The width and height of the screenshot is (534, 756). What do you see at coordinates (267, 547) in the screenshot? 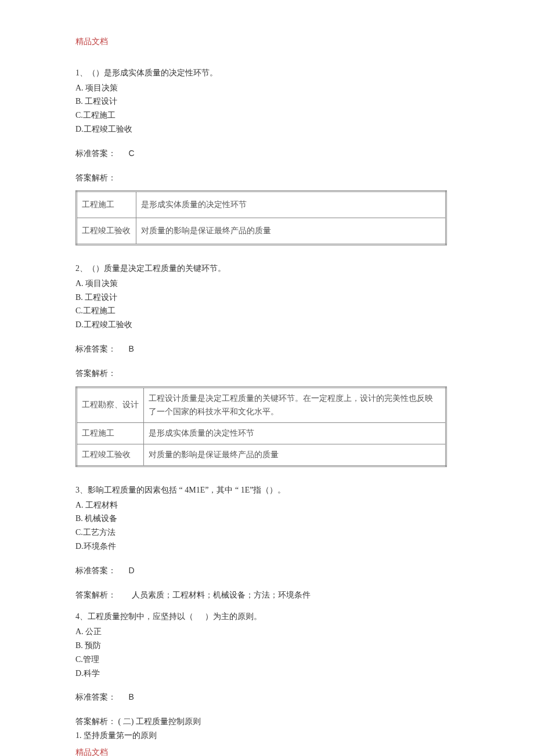
I see `q3-option-d: D.环境条件` at bounding box center [267, 547].